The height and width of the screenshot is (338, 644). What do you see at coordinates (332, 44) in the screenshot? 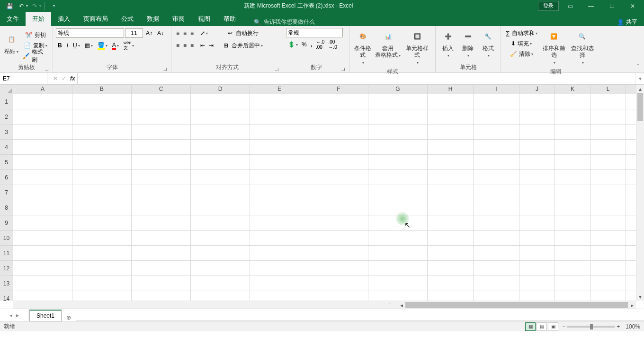
I see `decrease-decimal-button: .00→.0` at bounding box center [332, 44].